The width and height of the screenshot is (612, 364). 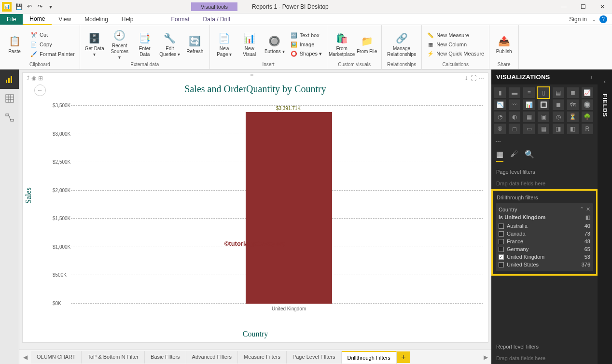 I want to click on export-icon: ⤓, so click(x=466, y=78).